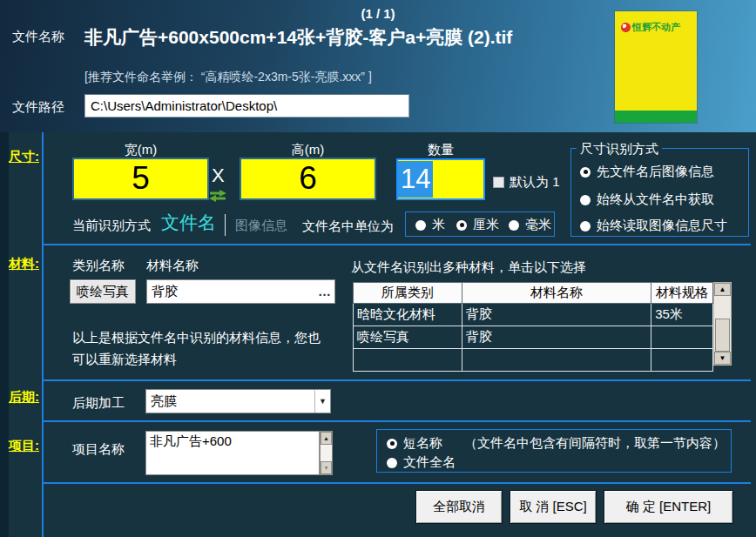 This screenshot has width=756, height=537. I want to click on radio-label: 短名称, so click(423, 444).